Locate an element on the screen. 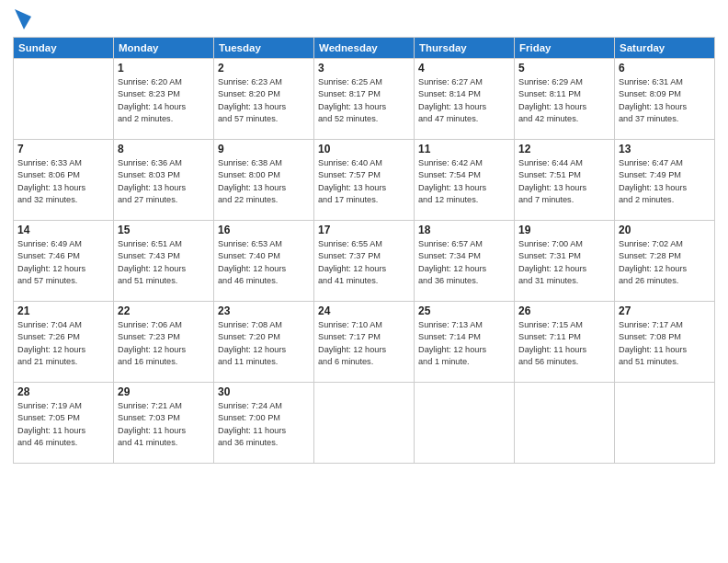 This screenshot has height=563, width=728. calendar-cell: 27Sunrise: 7:17 AM Sunset: 7:08 PM Dayli… is located at coordinates (665, 342).